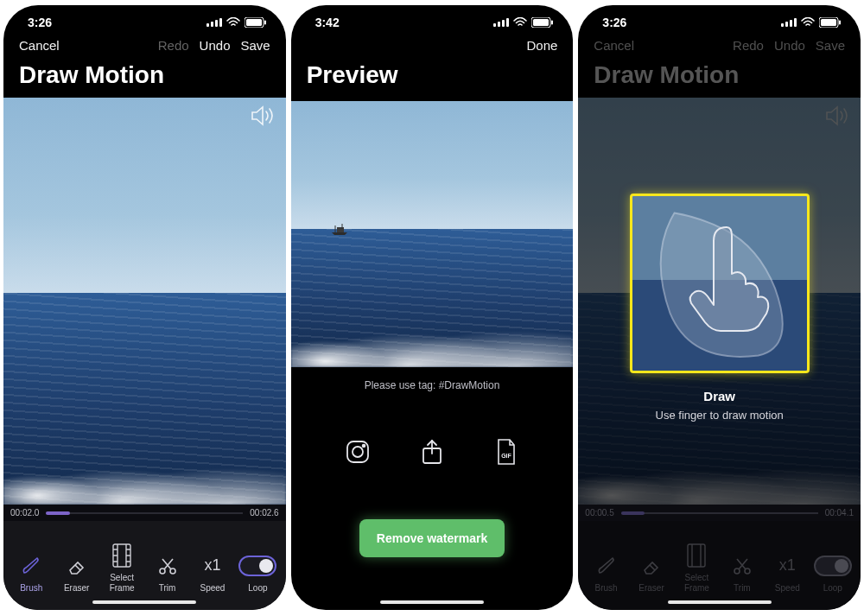  I want to click on filmstrip-icon, so click(122, 556).